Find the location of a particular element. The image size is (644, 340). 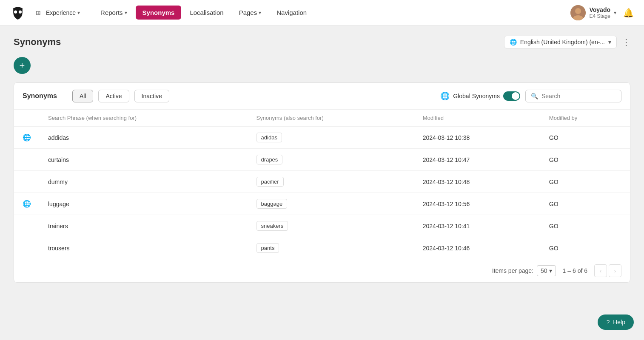

grid-icon: ⊞ is located at coordinates (38, 13).